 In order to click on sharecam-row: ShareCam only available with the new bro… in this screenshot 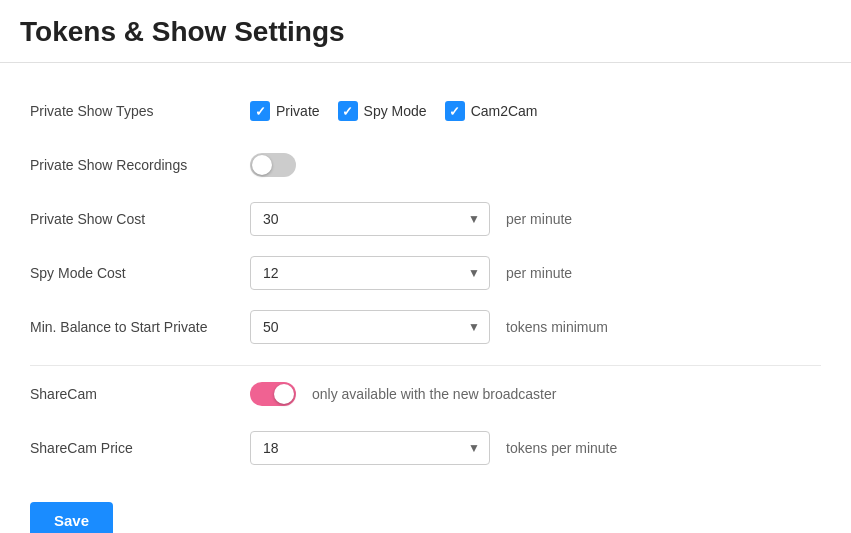, I will do `click(426, 394)`.